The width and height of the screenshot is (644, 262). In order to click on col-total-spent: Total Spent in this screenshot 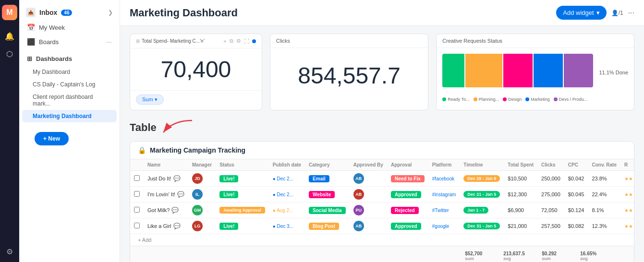, I will do `click(521, 165)`.